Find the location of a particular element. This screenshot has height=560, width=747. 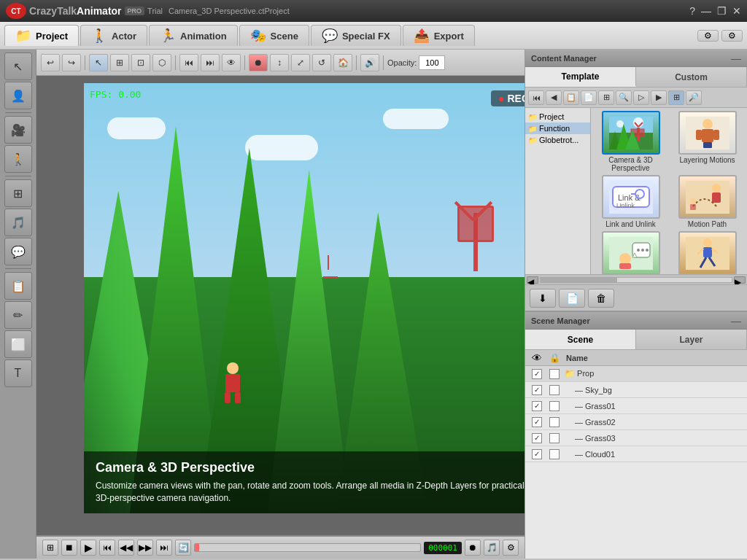

content-add-btn: 📄 is located at coordinates (572, 298).